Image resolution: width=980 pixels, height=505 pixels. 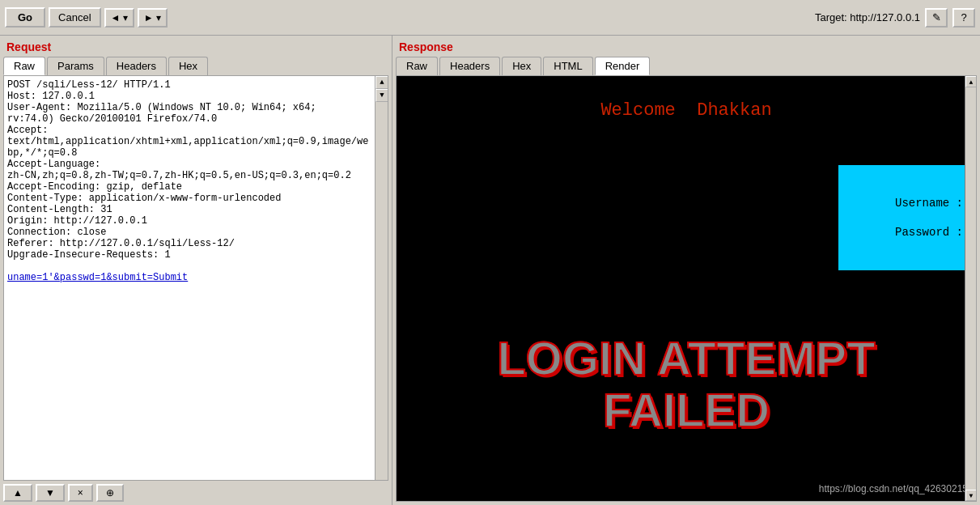 What do you see at coordinates (623, 66) in the screenshot?
I see `tab-render-response: Render` at bounding box center [623, 66].